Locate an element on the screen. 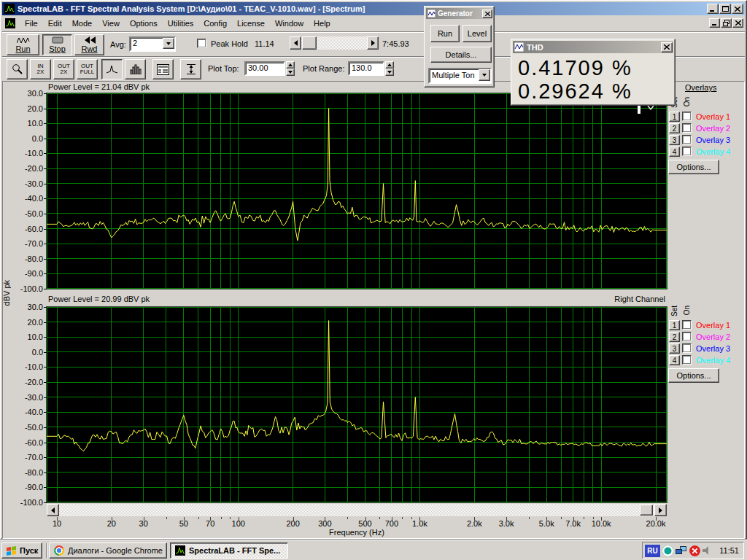  menu-item-edit: Edit is located at coordinates (55, 23).